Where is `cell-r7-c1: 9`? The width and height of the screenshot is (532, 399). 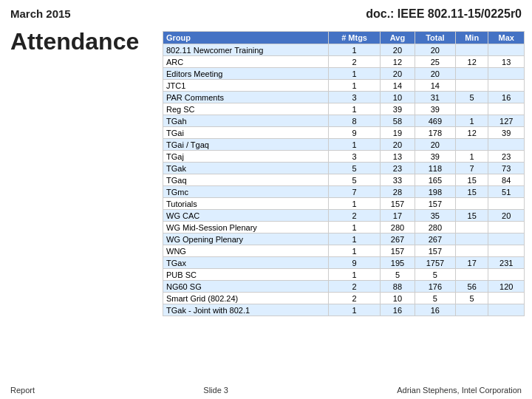 cell-r7-c1: 9 is located at coordinates (355, 133).